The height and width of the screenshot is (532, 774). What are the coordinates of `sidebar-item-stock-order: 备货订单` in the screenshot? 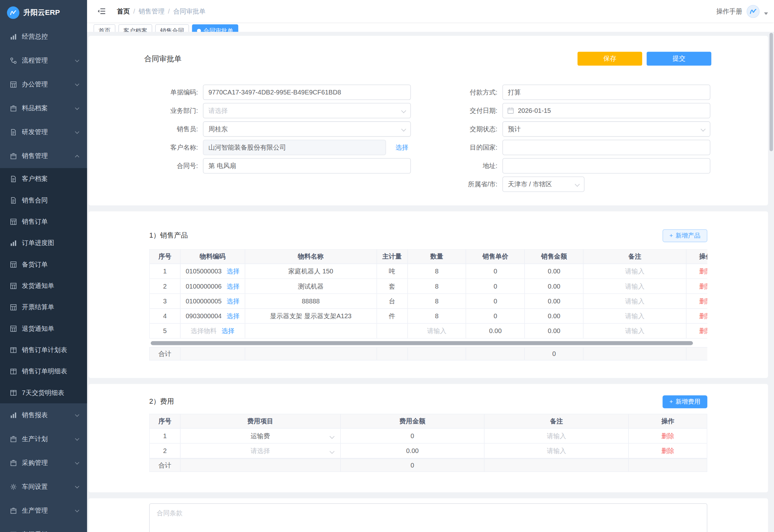 It's located at (43, 264).